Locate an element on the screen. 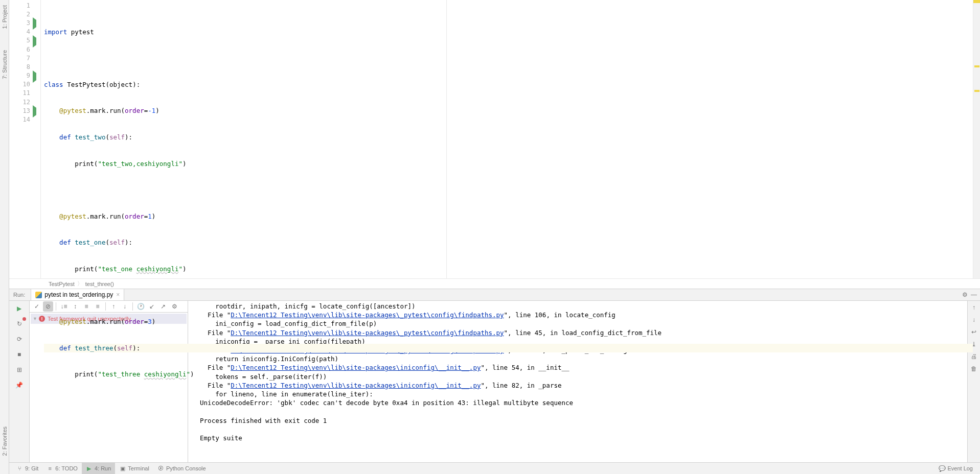 Image resolution: width=980 pixels, height=474 pixels. run-left-toolbar: ▶ ↻ ⟳ ■ ⊞ 📌 is located at coordinates (19, 382).